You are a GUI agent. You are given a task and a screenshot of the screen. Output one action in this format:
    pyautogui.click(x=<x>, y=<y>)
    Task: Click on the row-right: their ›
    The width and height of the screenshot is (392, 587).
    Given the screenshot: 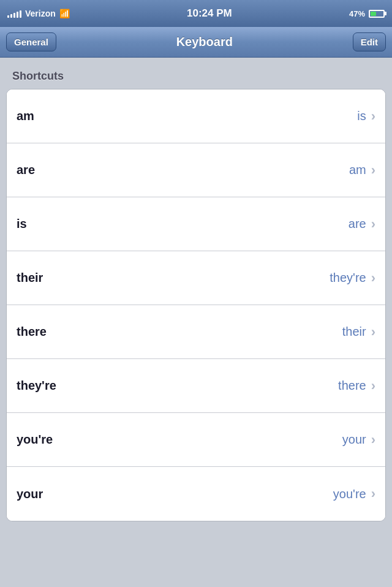 What is the action you would take?
    pyautogui.click(x=359, y=332)
    